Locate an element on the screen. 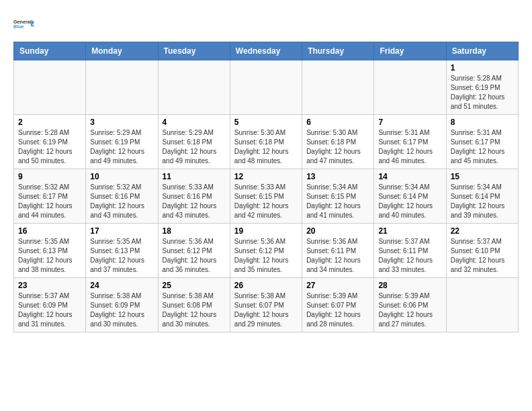 Image resolution: width=532 pixels, height=411 pixels. day-number: 19 is located at coordinates (266, 231).